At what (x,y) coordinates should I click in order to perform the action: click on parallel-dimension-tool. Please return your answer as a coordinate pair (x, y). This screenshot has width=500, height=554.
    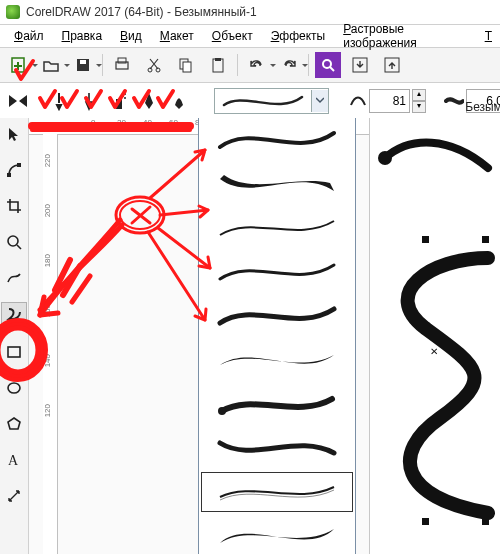
    Looking at the image, I should click on (14, 496).